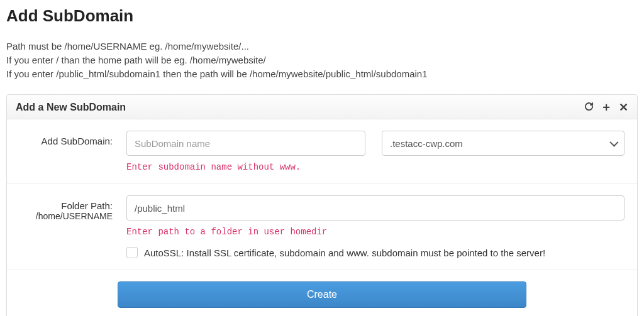 The width and height of the screenshot is (644, 316). I want to click on intro-line-1: Path must be /home/USERNAME eg. /home/my…, so click(322, 46).